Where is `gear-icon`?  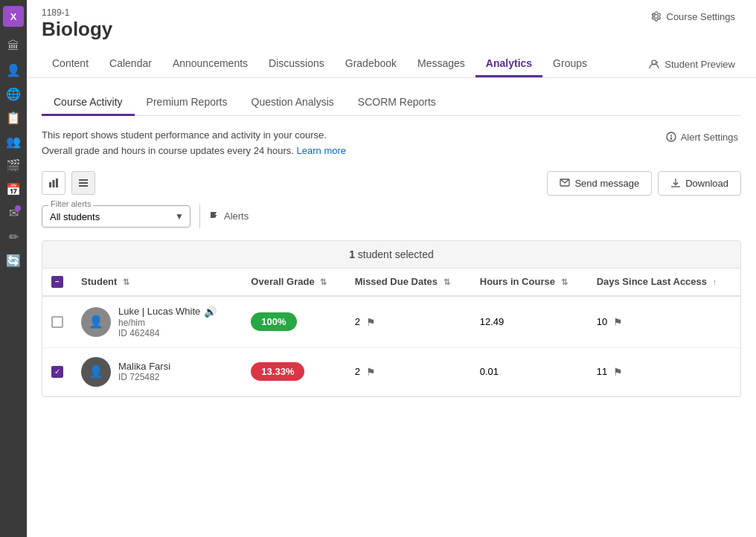
gear-icon is located at coordinates (656, 16).